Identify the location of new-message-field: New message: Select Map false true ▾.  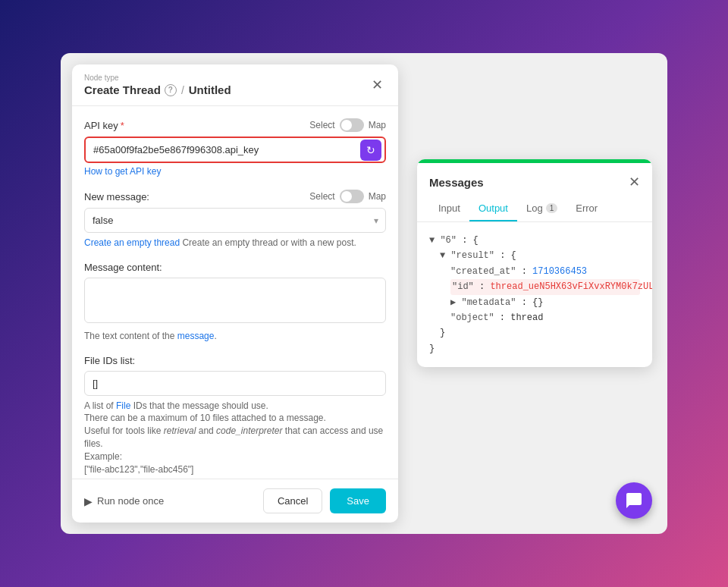
(235, 220).